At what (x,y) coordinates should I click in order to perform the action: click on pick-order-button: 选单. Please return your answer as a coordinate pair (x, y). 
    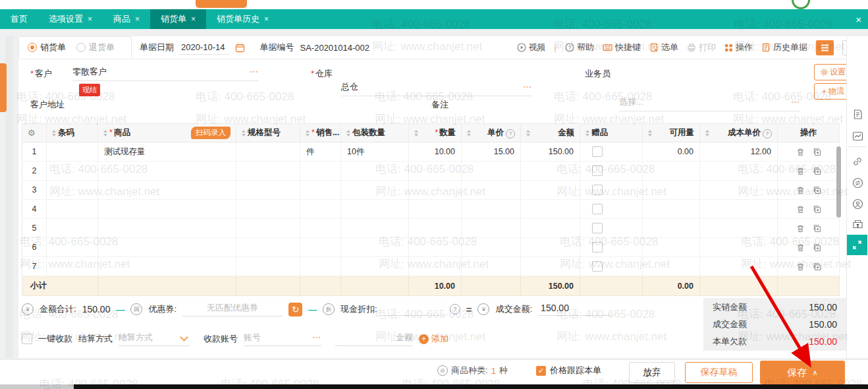
    Looking at the image, I should click on (664, 47).